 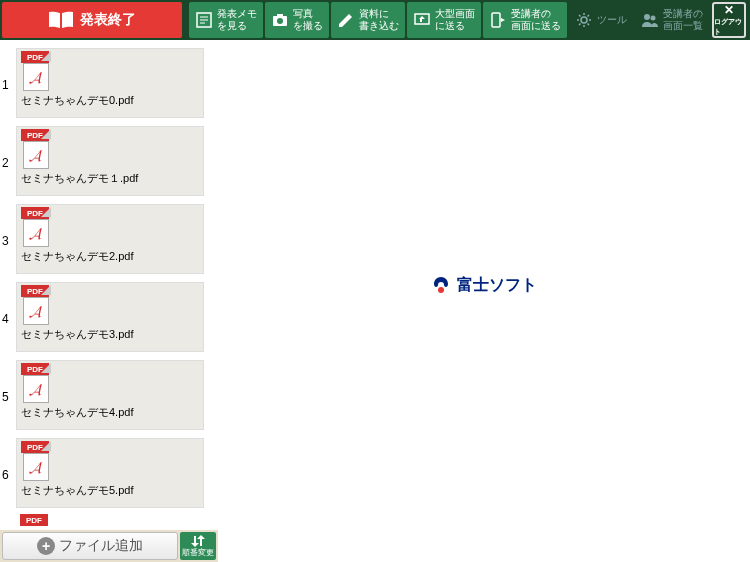 I want to click on file-row: 2PDF𝓐セミナちゃんデモ１.pdf, so click(x=109, y=157).